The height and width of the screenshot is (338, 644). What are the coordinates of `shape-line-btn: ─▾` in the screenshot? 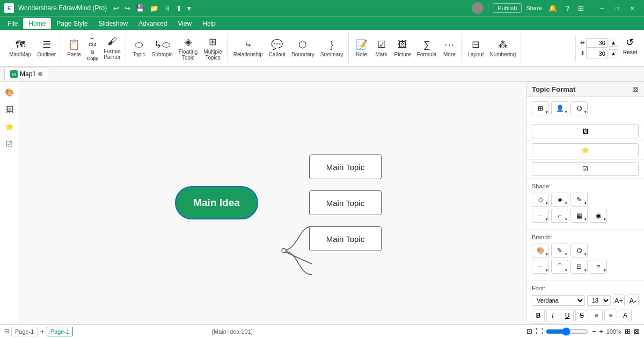 It's located at (540, 216).